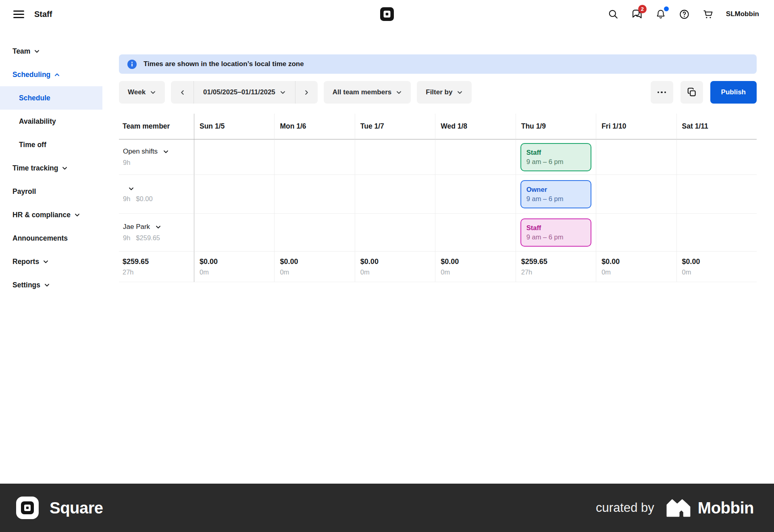 This screenshot has width=774, height=532. I want to click on sidebar-item-schedule: Schedule, so click(51, 98).